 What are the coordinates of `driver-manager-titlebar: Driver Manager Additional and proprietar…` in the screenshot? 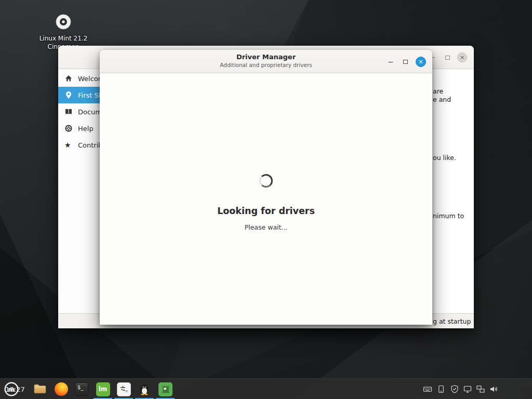 It's located at (266, 61).